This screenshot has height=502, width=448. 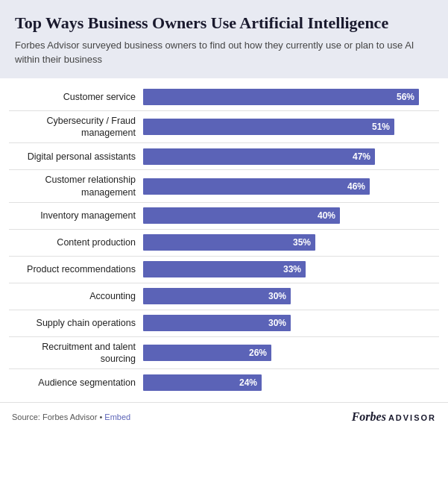 What do you see at coordinates (362, 157) in the screenshot?
I see `bar-value: 47%` at bounding box center [362, 157].